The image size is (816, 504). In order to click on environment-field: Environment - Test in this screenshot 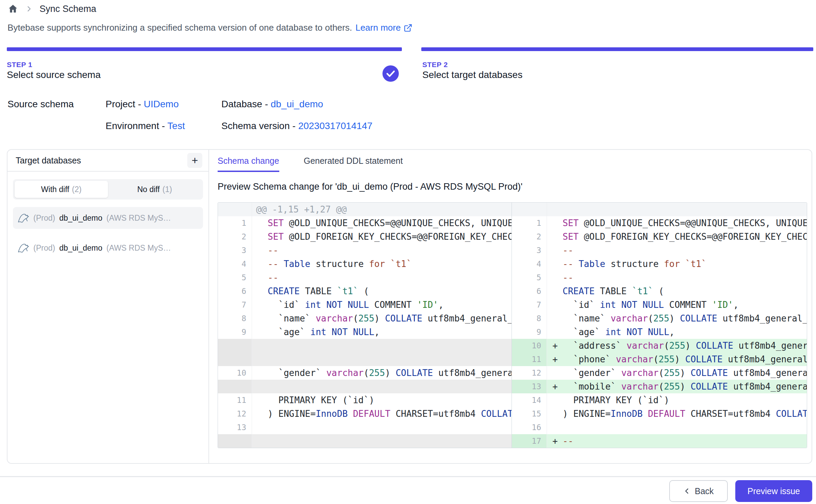, I will do `click(145, 126)`.